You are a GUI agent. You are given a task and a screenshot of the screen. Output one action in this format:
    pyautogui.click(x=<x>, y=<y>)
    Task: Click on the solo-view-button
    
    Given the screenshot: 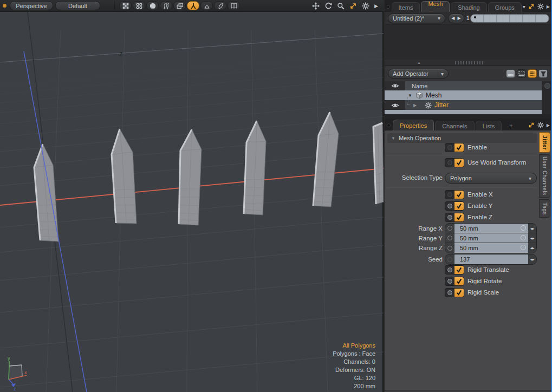 What is the action you would take?
    pyautogui.click(x=510, y=74)
    